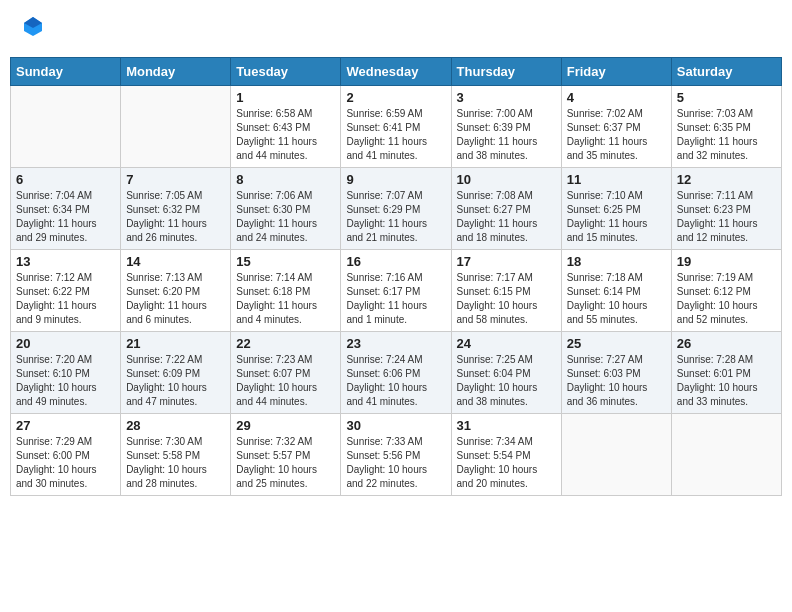 Image resolution: width=792 pixels, height=612 pixels. Describe the element at coordinates (396, 126) in the screenshot. I see `calendar-week-row: 1Sunrise: 6:58 AM Sunset: 6:43 PM Daylig…` at that location.